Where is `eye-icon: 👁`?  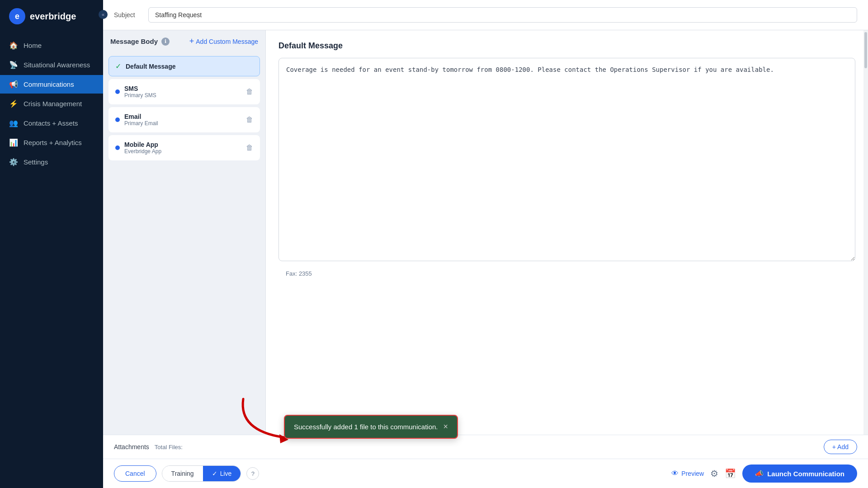
eye-icon: 👁 is located at coordinates (675, 474).